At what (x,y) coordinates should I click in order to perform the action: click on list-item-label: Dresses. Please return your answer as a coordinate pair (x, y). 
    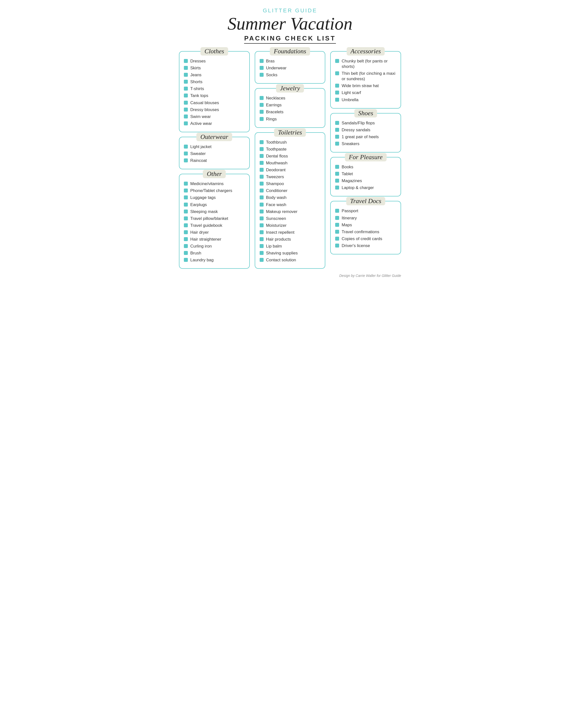
    Looking at the image, I should click on (198, 61).